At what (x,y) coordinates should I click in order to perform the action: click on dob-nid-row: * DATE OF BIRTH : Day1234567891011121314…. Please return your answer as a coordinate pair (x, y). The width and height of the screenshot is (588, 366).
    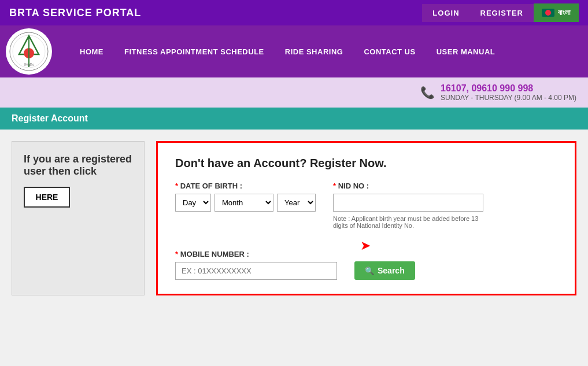
    Looking at the image, I should click on (367, 205).